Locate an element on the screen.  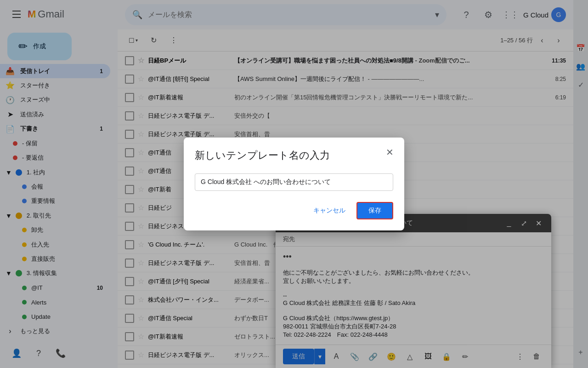
dialog-title: 新しいテンプレート名の入力 is located at coordinates (294, 155).